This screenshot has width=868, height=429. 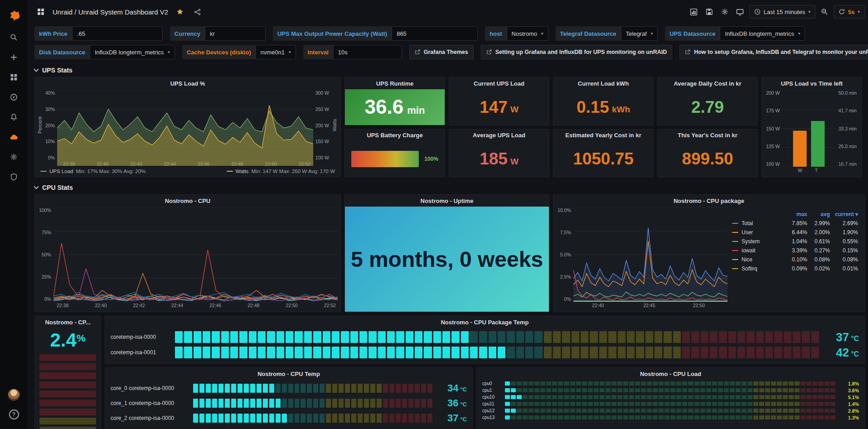 I want to click on dashboard-link-grafana-themes: Grafana Themes, so click(x=441, y=52).